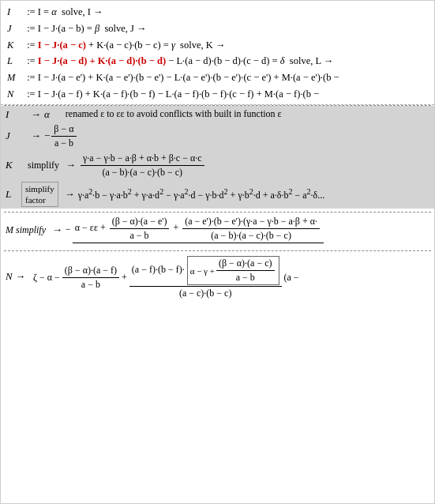  Describe the element at coordinates (218, 77) in the screenshot. I see `eq-M-row: M := I − J·(a − e') + K·(a − e')·(b − e'…` at that location.